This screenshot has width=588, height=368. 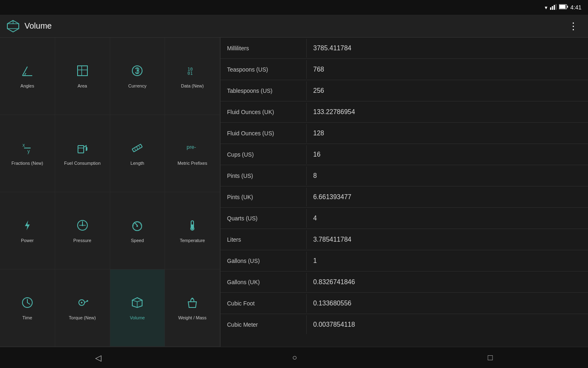 I want to click on table-row: Fluid Ounces (US)128, so click(x=404, y=133).